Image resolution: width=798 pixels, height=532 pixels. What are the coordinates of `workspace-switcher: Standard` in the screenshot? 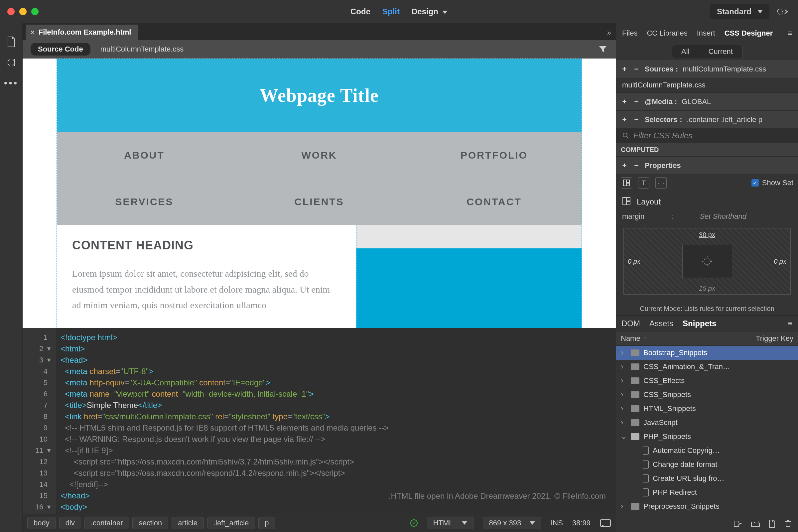 It's located at (740, 12).